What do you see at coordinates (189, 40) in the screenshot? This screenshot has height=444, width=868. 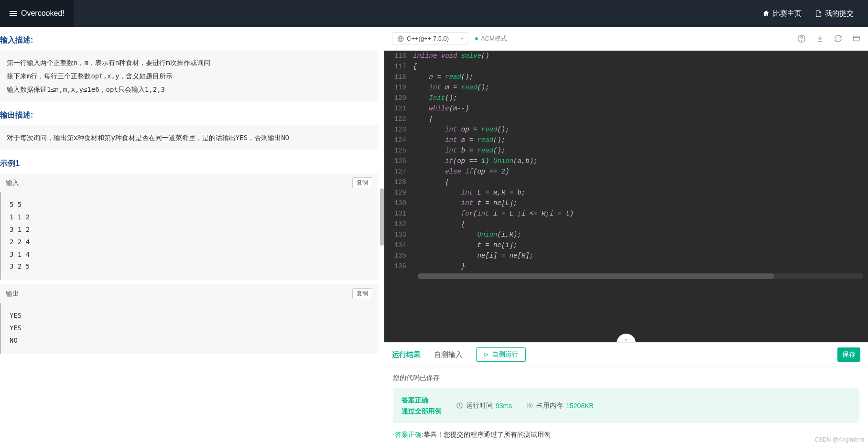 I see `input-desc-title: 输入描述:` at bounding box center [189, 40].